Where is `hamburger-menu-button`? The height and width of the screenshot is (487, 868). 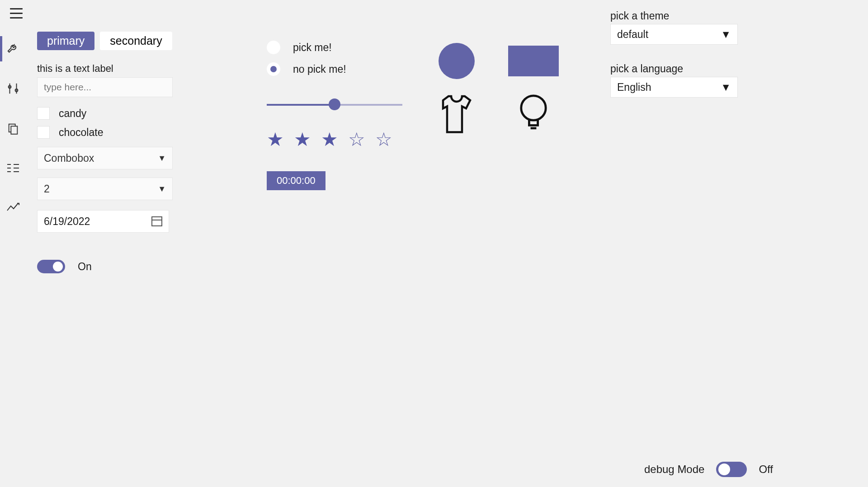 hamburger-menu-button is located at coordinates (18, 13).